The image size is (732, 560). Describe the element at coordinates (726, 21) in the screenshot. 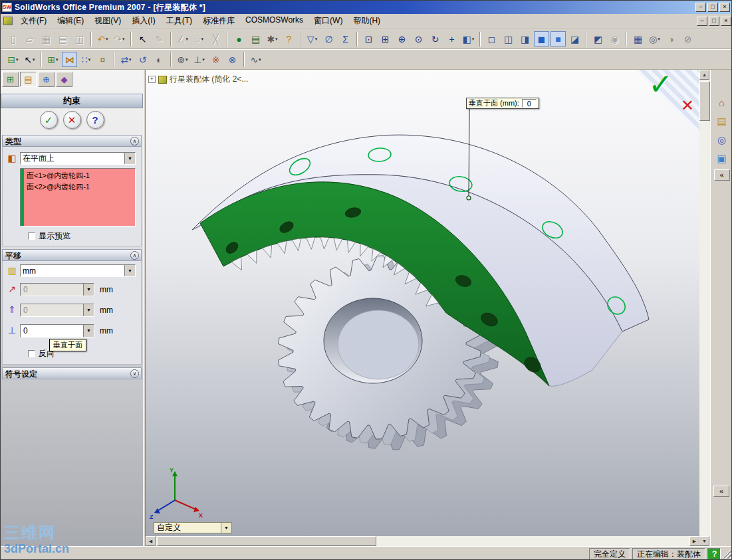

I see `document-close-button: ×` at that location.